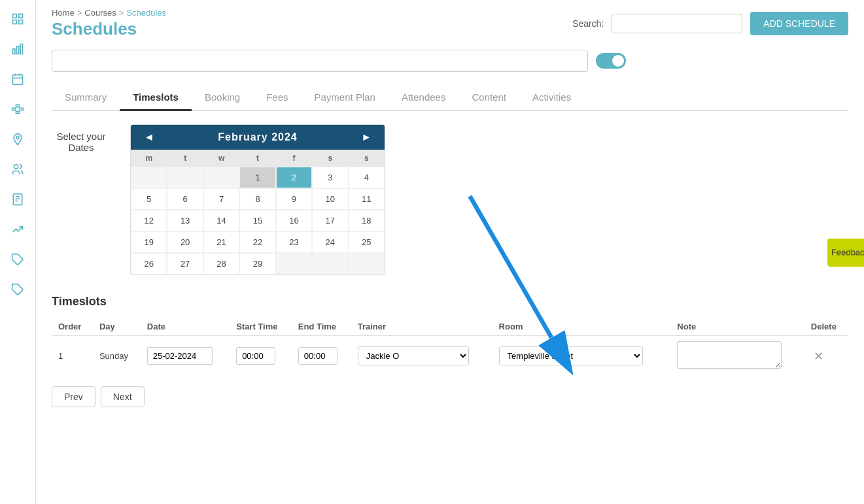 The image size is (864, 504). What do you see at coordinates (450, 98) in the screenshot?
I see `tabs-bar: Summary Timeslots Booking Fees Payment P…` at bounding box center [450, 98].